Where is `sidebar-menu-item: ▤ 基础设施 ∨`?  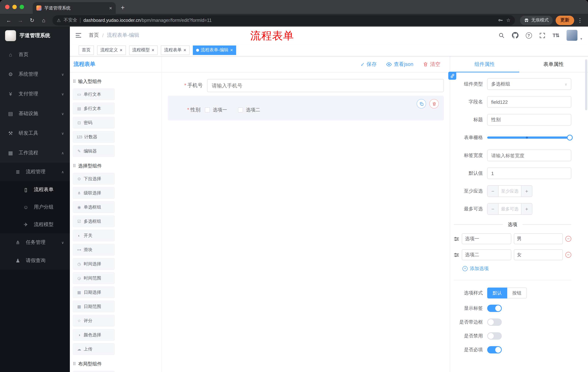
sidebar-menu-item: ▤ 基础设施 ∨ is located at coordinates (35, 114).